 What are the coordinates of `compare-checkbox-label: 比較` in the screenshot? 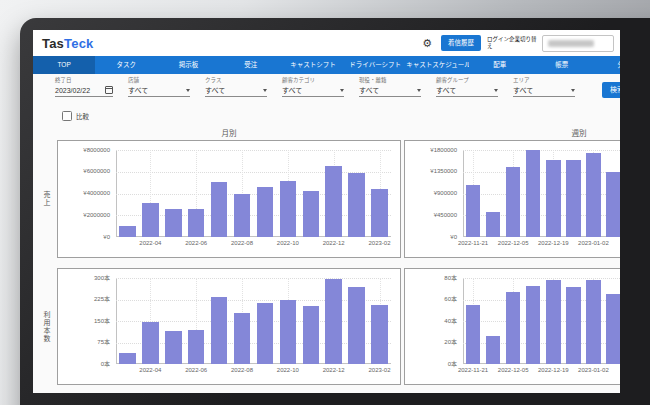 It's located at (82, 116).